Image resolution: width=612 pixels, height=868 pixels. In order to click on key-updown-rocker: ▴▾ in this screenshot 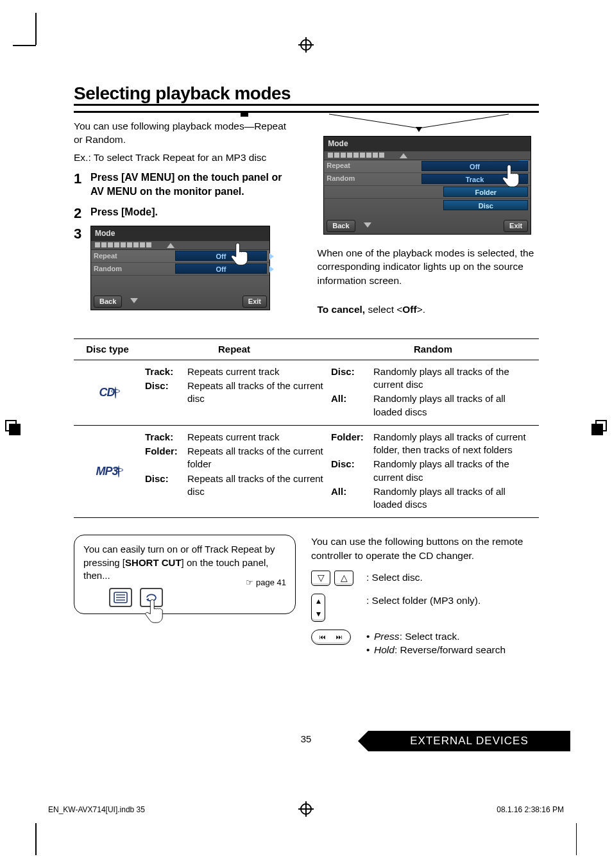, I will do `click(318, 608)`.